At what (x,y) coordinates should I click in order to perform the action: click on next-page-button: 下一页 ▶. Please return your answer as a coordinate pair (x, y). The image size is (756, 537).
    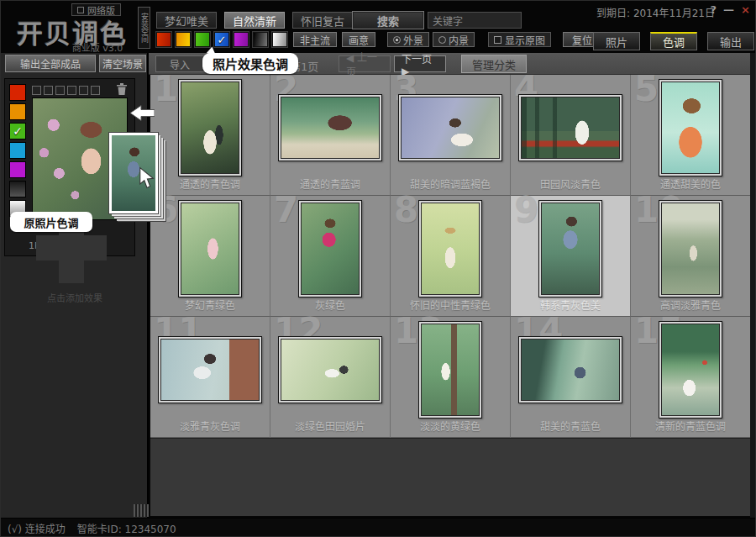
    Looking at the image, I should click on (420, 64).